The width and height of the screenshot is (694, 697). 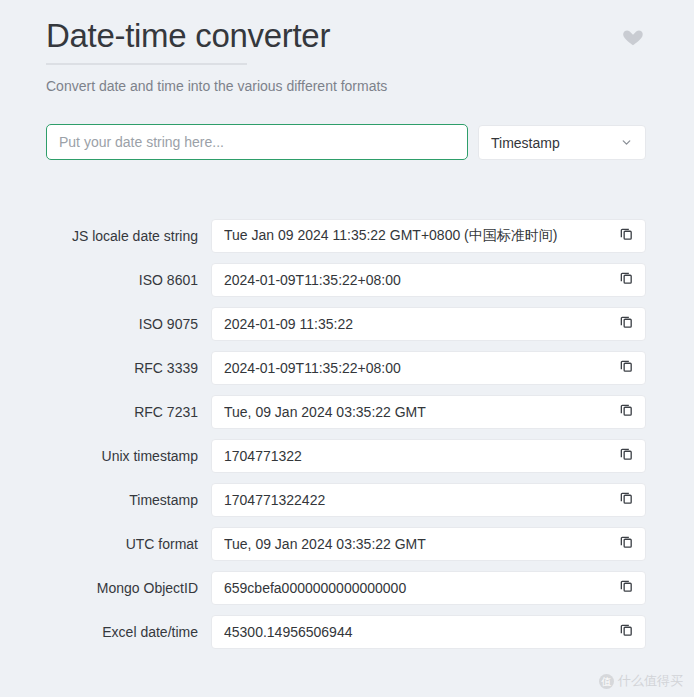 What do you see at coordinates (346, 236) in the screenshot?
I see `row-js-locale-date-string: JS locale date string Tue Jan 09 2024 11…` at bounding box center [346, 236].